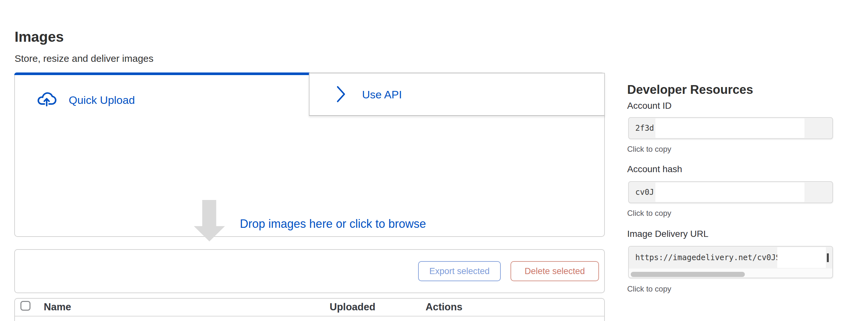 Image resolution: width=868 pixels, height=321 pixels. What do you see at coordinates (444, 307) in the screenshot?
I see `column-header-actions: Actions` at bounding box center [444, 307].